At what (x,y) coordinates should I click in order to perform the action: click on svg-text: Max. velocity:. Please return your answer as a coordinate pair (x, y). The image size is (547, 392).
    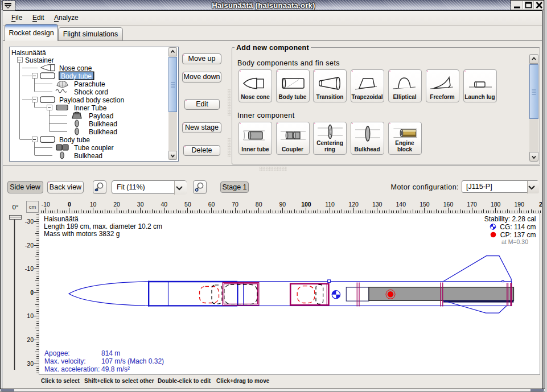
    Looking at the image, I should click on (65, 361).